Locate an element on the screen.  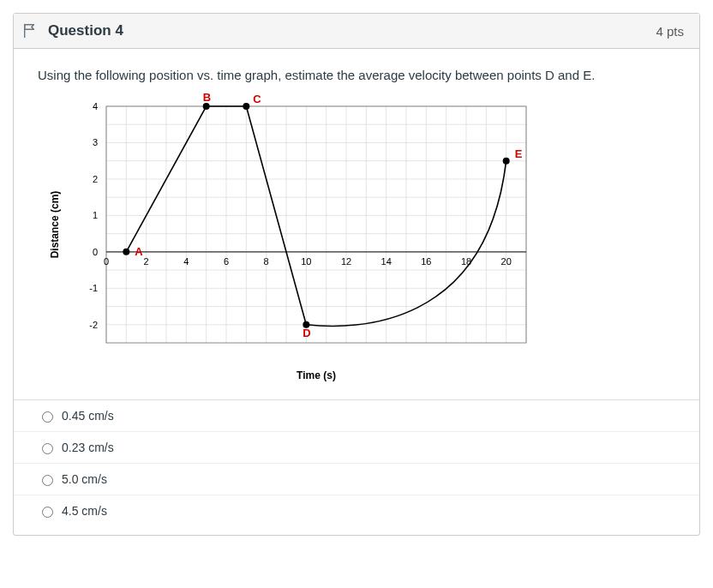
svg-text: Time (s) is located at coordinates (316, 375).